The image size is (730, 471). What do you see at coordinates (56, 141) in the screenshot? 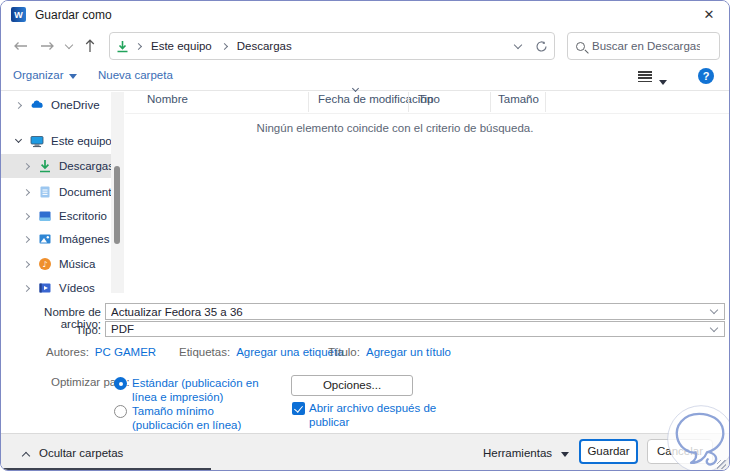
I see `sidebar-item-este-equipo: Este equipo` at bounding box center [56, 141].